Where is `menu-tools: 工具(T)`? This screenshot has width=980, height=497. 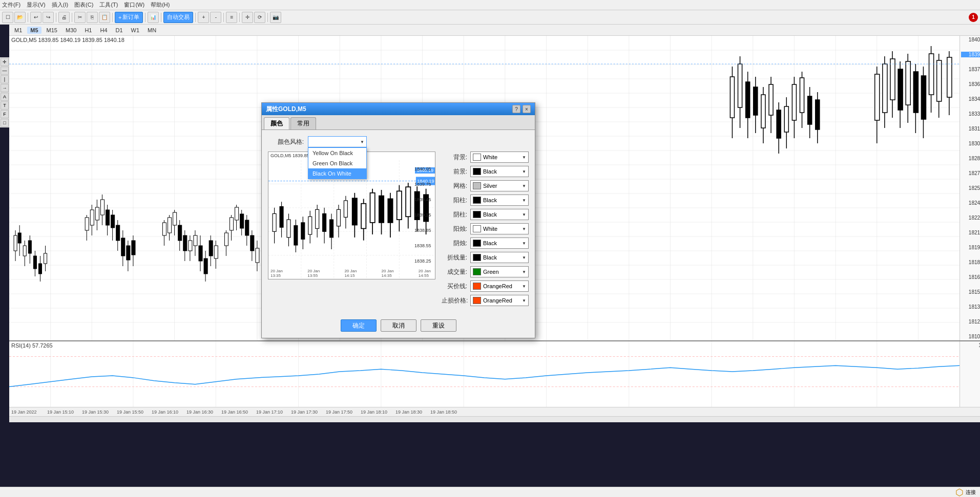 menu-tools: 工具(T) is located at coordinates (109, 5).